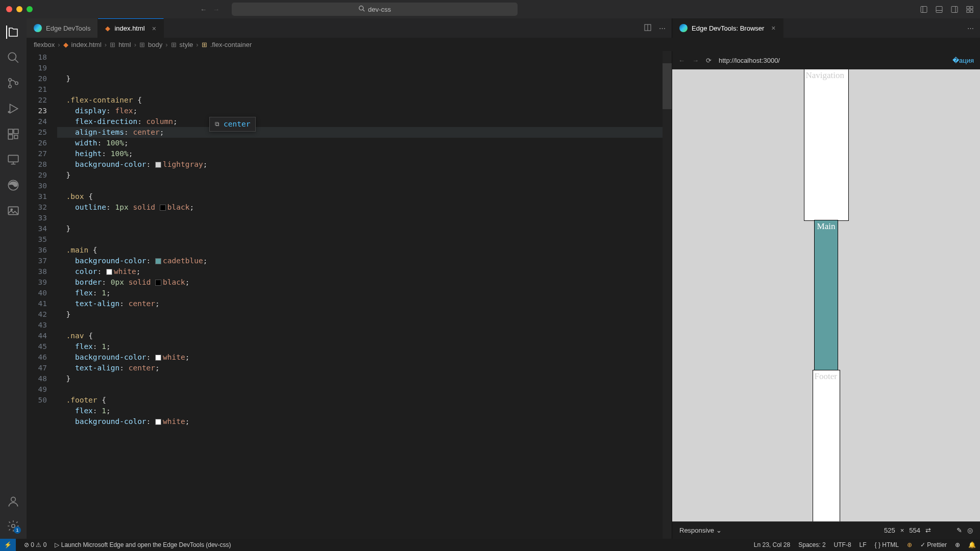 The image size is (980, 551). Describe the element at coordinates (203, 9) in the screenshot. I see `nav-back-icon: ←` at that location.